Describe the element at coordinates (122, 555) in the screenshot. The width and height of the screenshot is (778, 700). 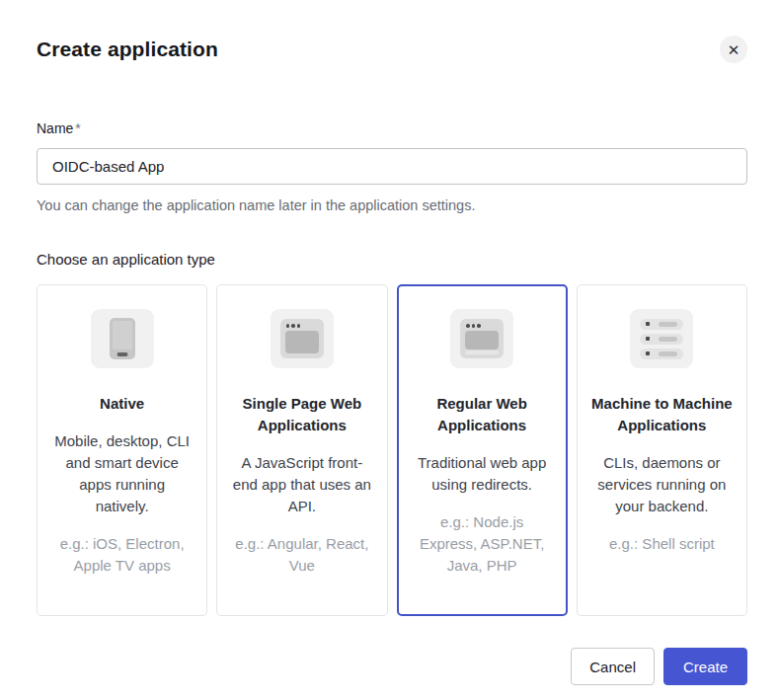
I see `card-examples: e.g.: iOS, Electron, Apple TV apps` at that location.